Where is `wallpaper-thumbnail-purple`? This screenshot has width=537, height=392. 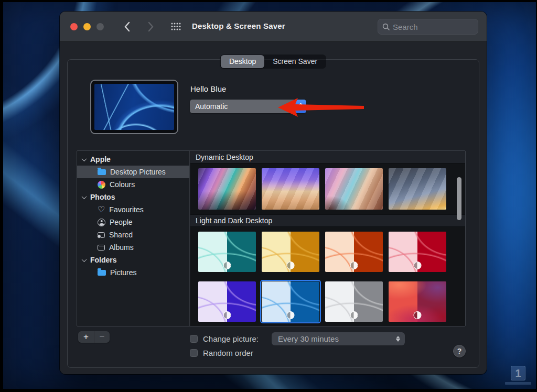 wallpaper-thumbnail-purple is located at coordinates (227, 302).